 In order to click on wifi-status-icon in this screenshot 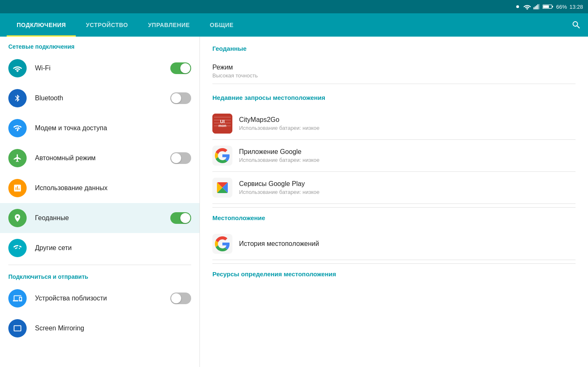, I will do `click(527, 7)`.